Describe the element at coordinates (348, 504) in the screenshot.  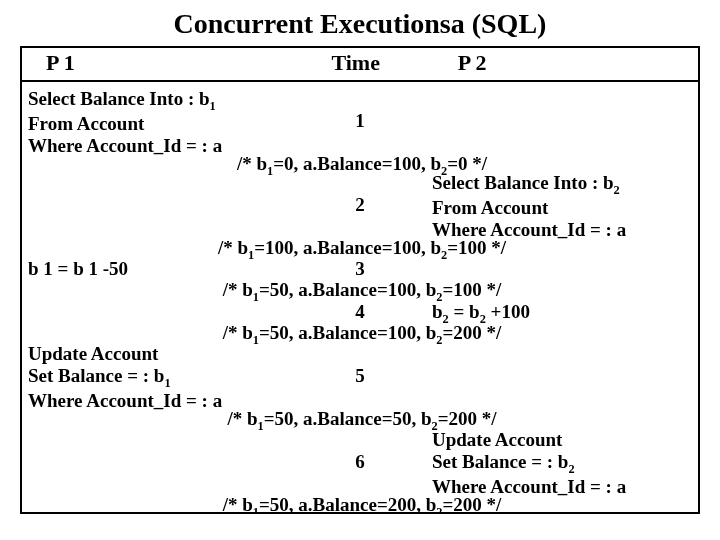
I see `text: =50, a.Balance=200, b` at that location.